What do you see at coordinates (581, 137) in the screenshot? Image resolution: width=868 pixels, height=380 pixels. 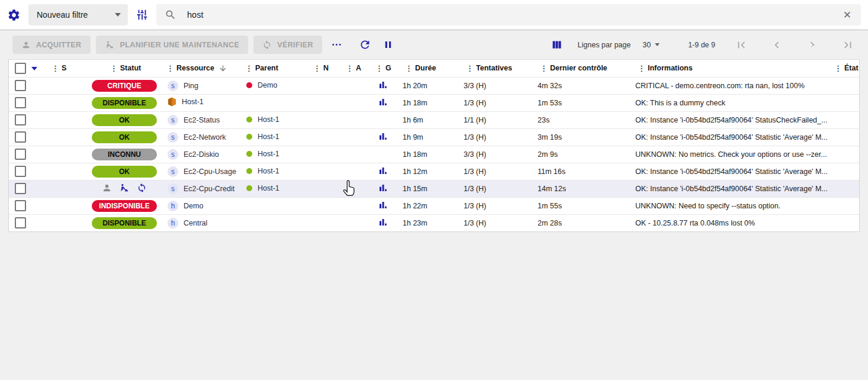 I see `last-check-value: 3m 19s` at bounding box center [581, 137].